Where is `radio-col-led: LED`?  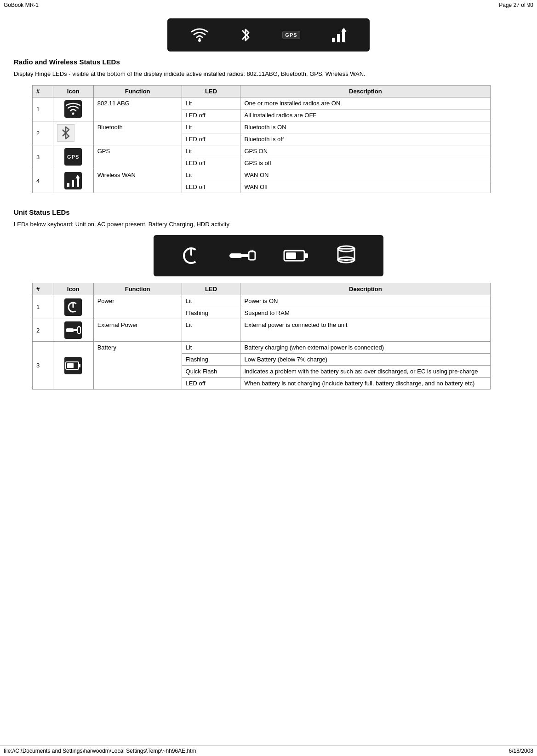 radio-col-led: LED is located at coordinates (211, 91).